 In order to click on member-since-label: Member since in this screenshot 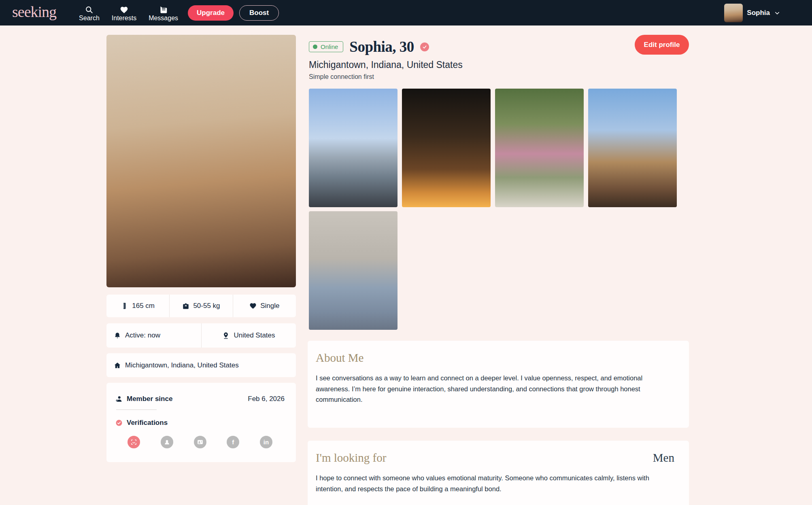, I will do `click(150, 399)`.